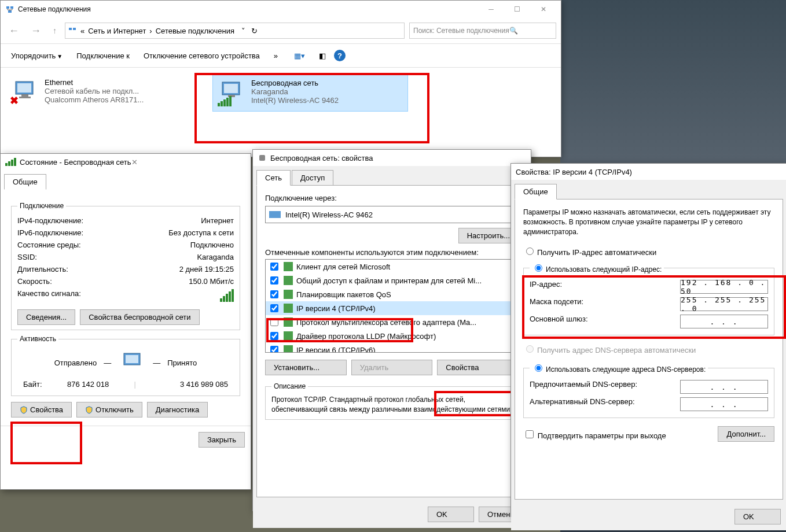 This screenshot has width=786, height=532. What do you see at coordinates (538, 268) in the screenshot?
I see `radio-ip-manual` at bounding box center [538, 268].